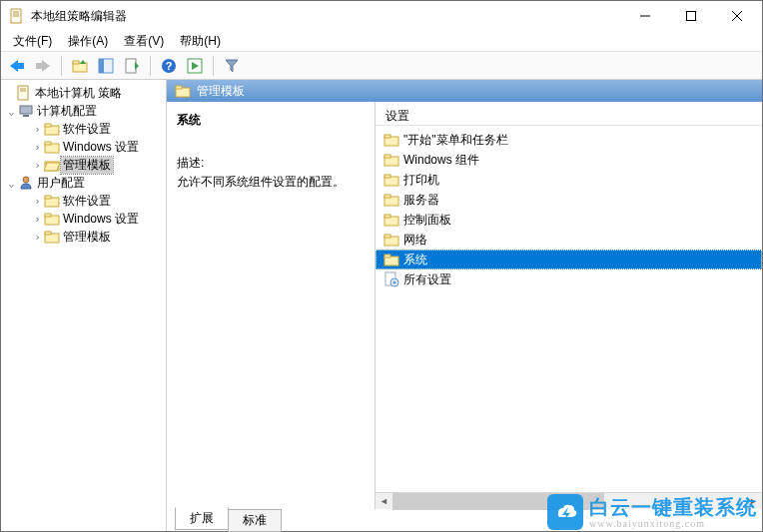 Image resolution: width=763 pixels, height=532 pixels. What do you see at coordinates (421, 200) in the screenshot?
I see `list-item-label: 服务器` at bounding box center [421, 200].